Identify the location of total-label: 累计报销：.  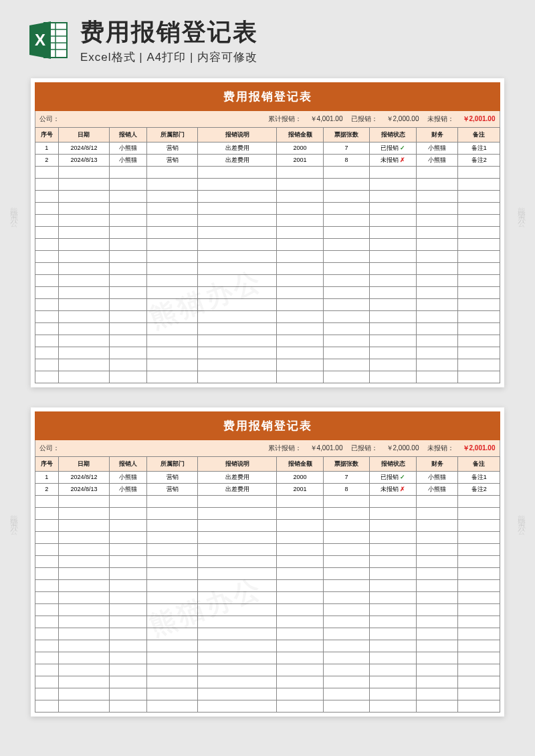
(285, 448).